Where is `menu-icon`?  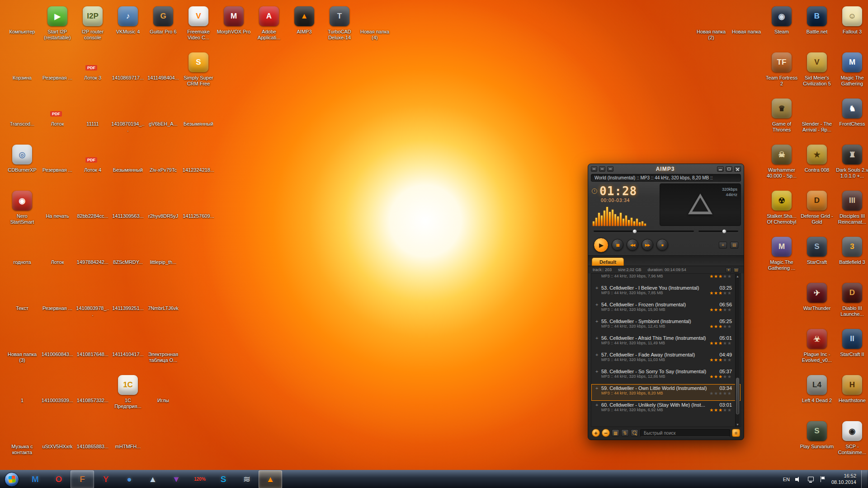 menu-icon is located at coordinates (594, 169).